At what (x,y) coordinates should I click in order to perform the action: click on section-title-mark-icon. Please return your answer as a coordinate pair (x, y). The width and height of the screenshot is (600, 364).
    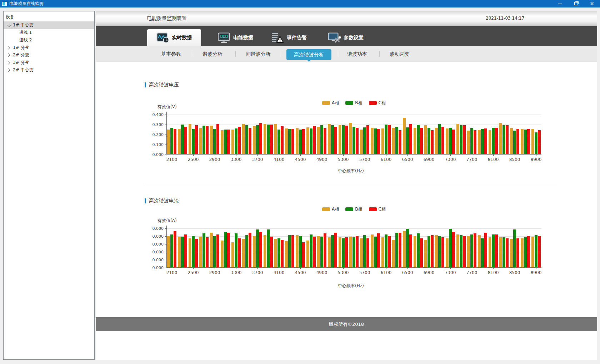
    Looking at the image, I should click on (145, 201).